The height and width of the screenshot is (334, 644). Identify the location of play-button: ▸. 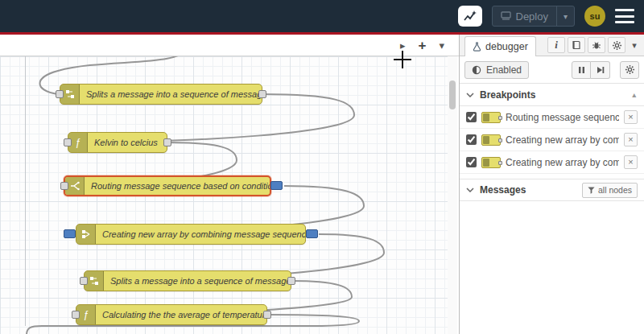
(402, 45).